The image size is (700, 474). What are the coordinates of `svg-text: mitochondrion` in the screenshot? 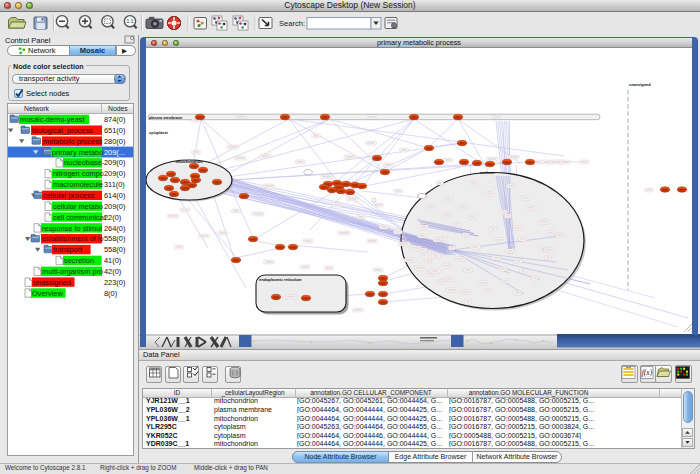 It's located at (189, 162).